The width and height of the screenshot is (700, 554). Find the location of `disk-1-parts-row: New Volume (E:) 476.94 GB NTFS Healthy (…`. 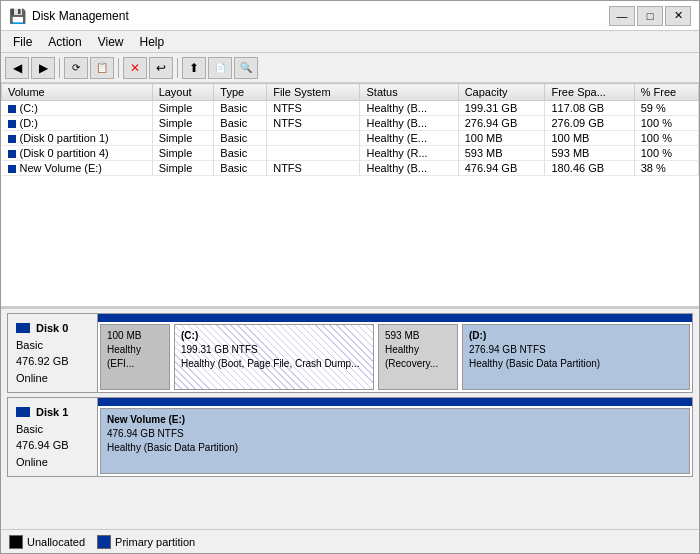

disk-1-parts-row: New Volume (E:) 476.94 GB NTFS Healthy (… is located at coordinates (395, 441).